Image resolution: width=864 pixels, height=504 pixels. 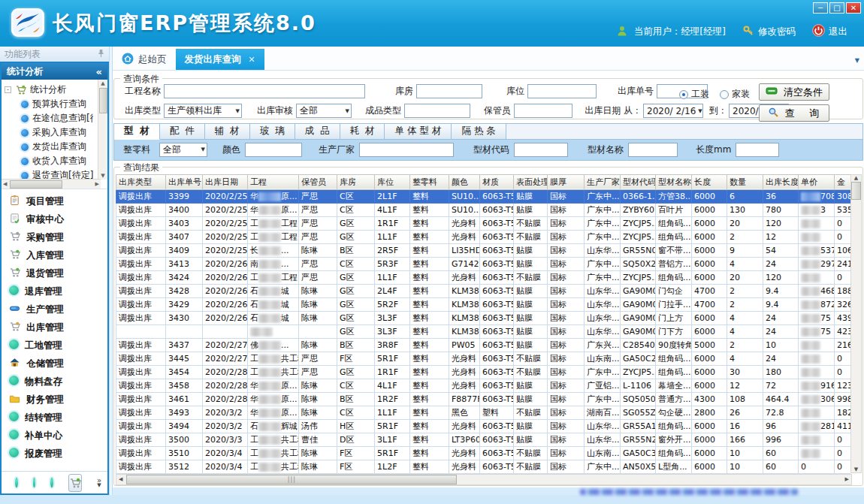 What do you see at coordinates (183, 131) in the screenshot?
I see `material-tab: 配 件` at bounding box center [183, 131].